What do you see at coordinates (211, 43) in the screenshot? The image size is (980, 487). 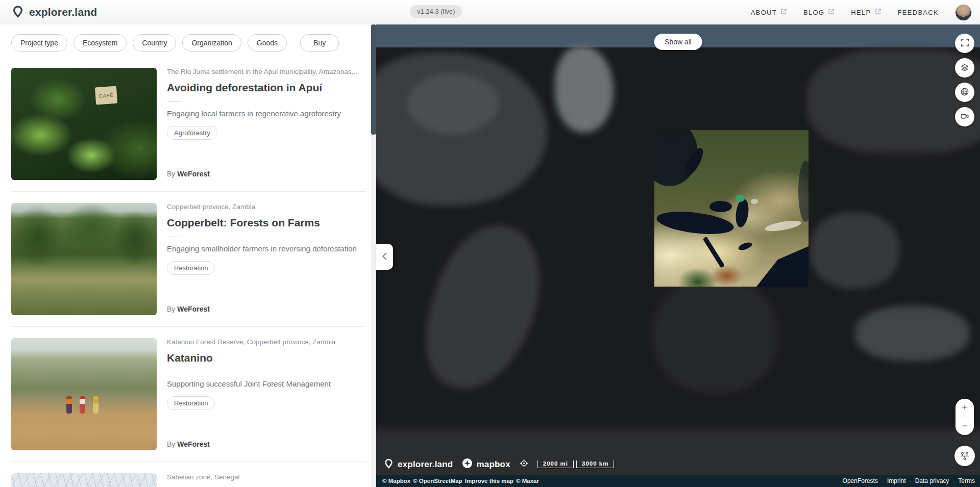 I see `filter-organization: Organization` at bounding box center [211, 43].